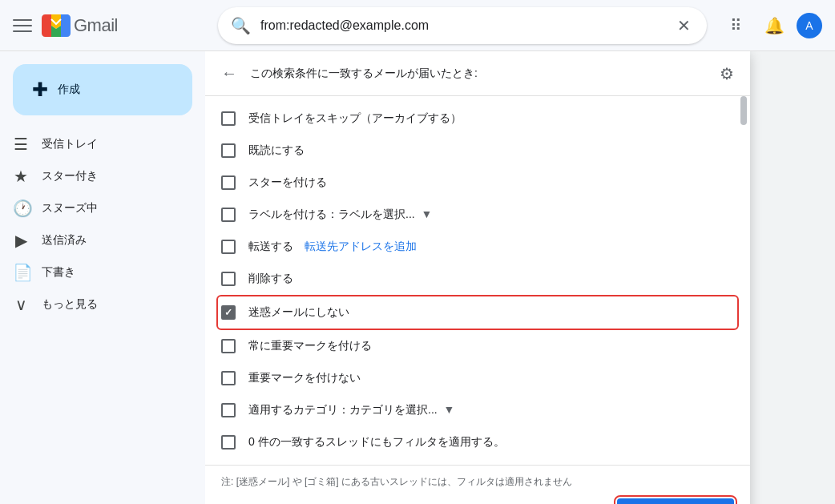  What do you see at coordinates (427, 214) in the screenshot?
I see `label-select: ▼` at bounding box center [427, 214].